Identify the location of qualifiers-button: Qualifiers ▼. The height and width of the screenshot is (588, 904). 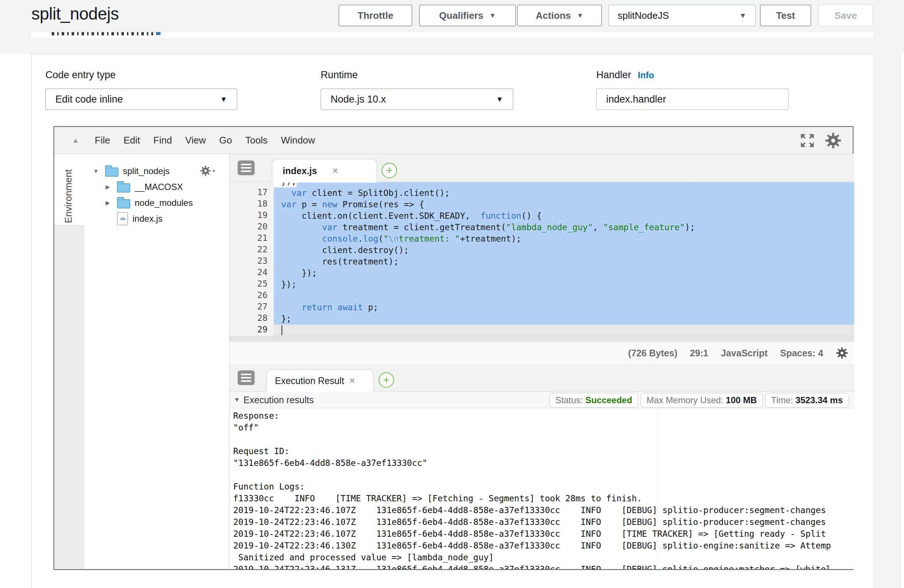
(468, 16).